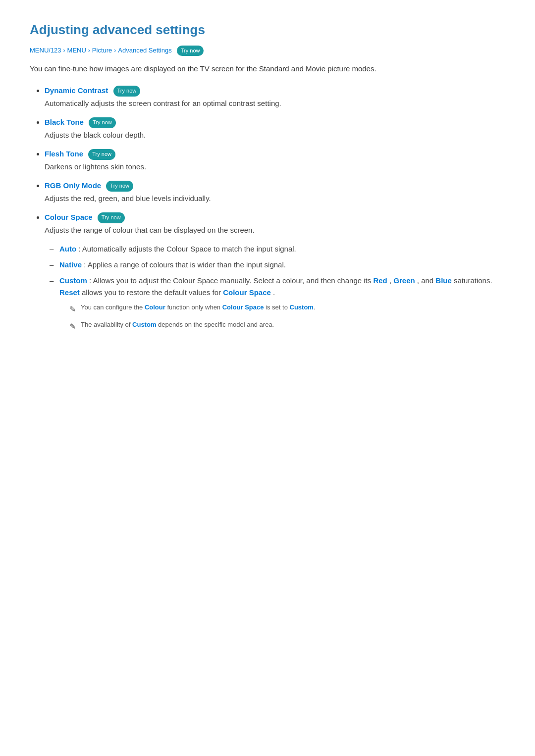  What do you see at coordinates (275, 129) in the screenshot?
I see `list-item-black-tone: Black Tone Try now Adjusts the black col…` at bounding box center [275, 129].